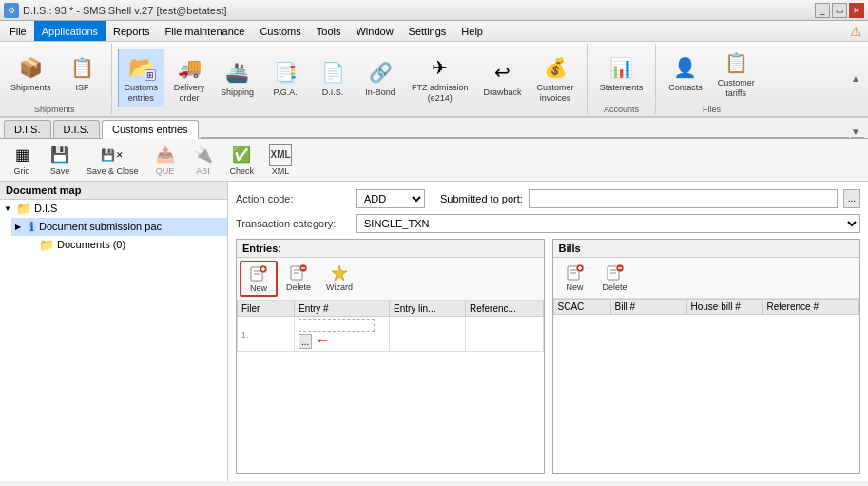  Describe the element at coordinates (11, 10) in the screenshot. I see `app-icon: ⚙` at that location.